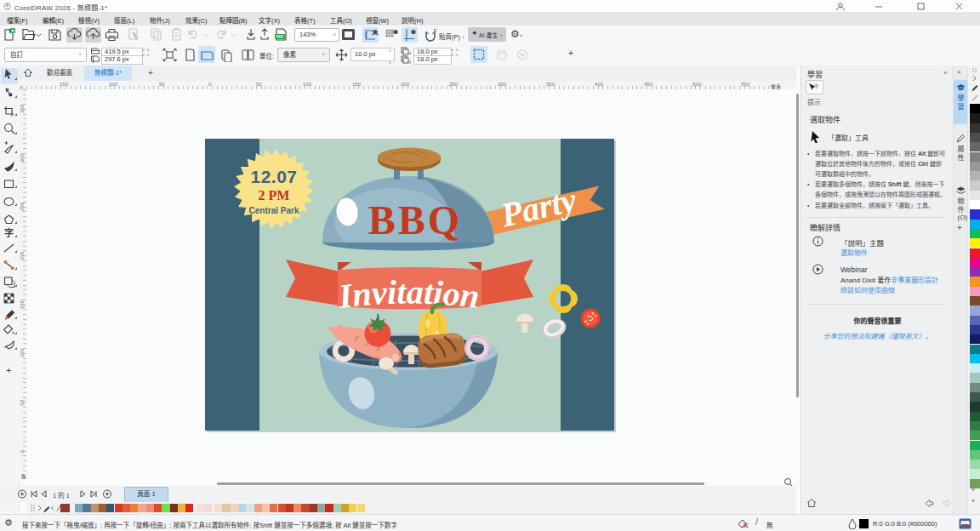 The width and height of the screenshot is (980, 531). What do you see at coordinates (274, 211) in the screenshot?
I see `svg-text: Central Park` at bounding box center [274, 211].